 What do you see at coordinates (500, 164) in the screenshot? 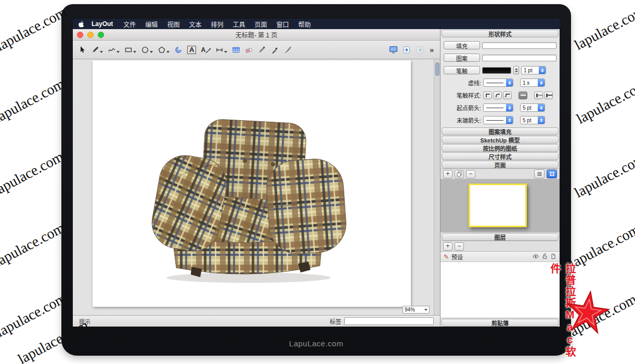
I see `section-pages: 页面` at bounding box center [500, 164].